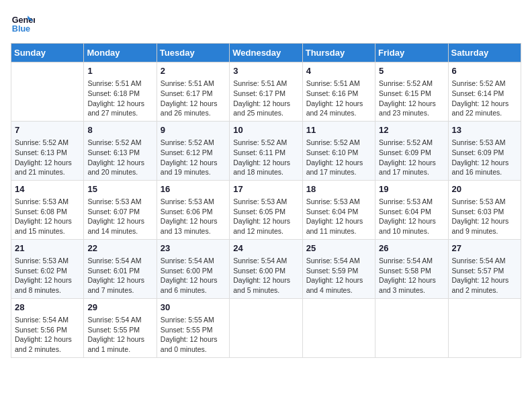 The width and height of the screenshot is (532, 411). I want to click on day-number: 12, so click(411, 130).